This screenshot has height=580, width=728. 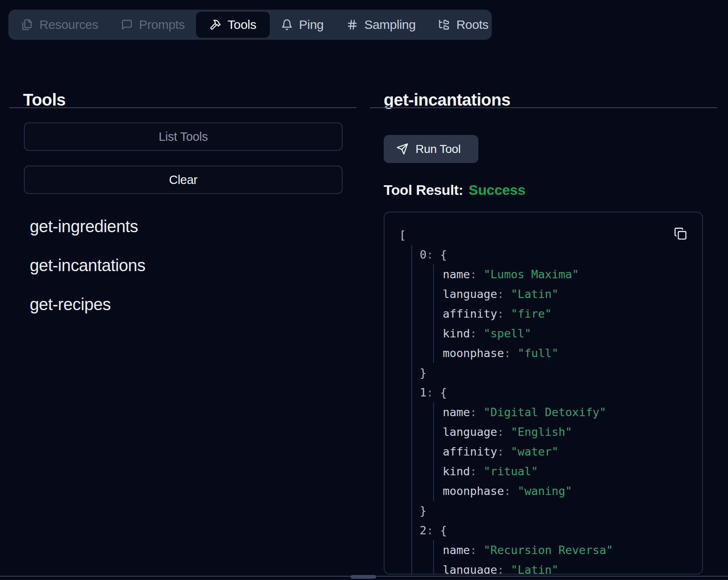 I want to click on tab-ping: Ping, so click(x=302, y=25).